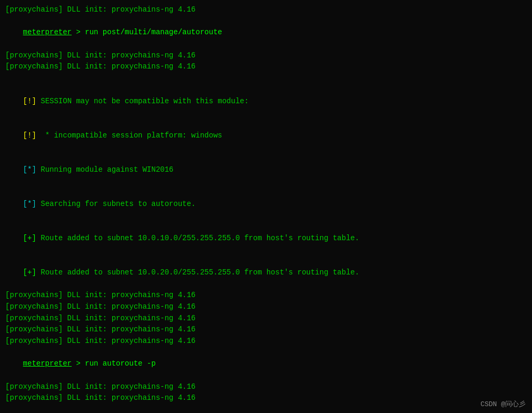 The width and height of the screenshot is (532, 413). What do you see at coordinates (198, 272) in the screenshot?
I see `success-text: Route added to subnet 10.0.20.0/255.255.…` at bounding box center [198, 272].